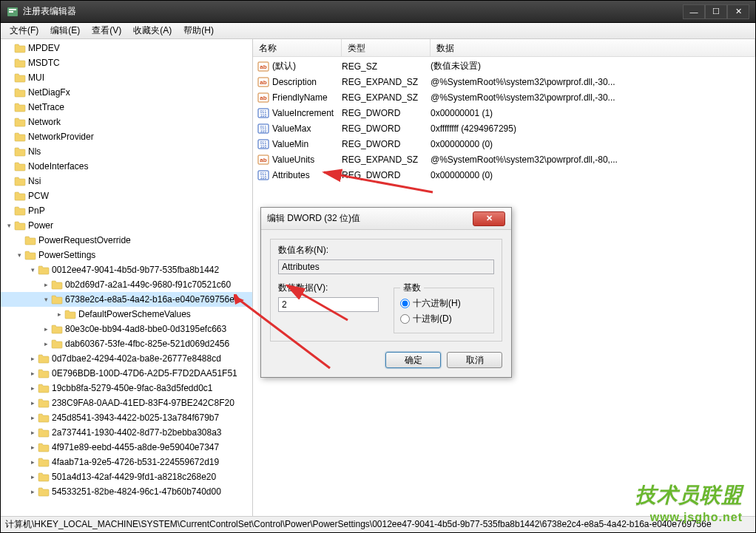 The image size is (756, 533). What do you see at coordinates (293, 160) in the screenshot?
I see `value-name: ValueUnits` at bounding box center [293, 160].